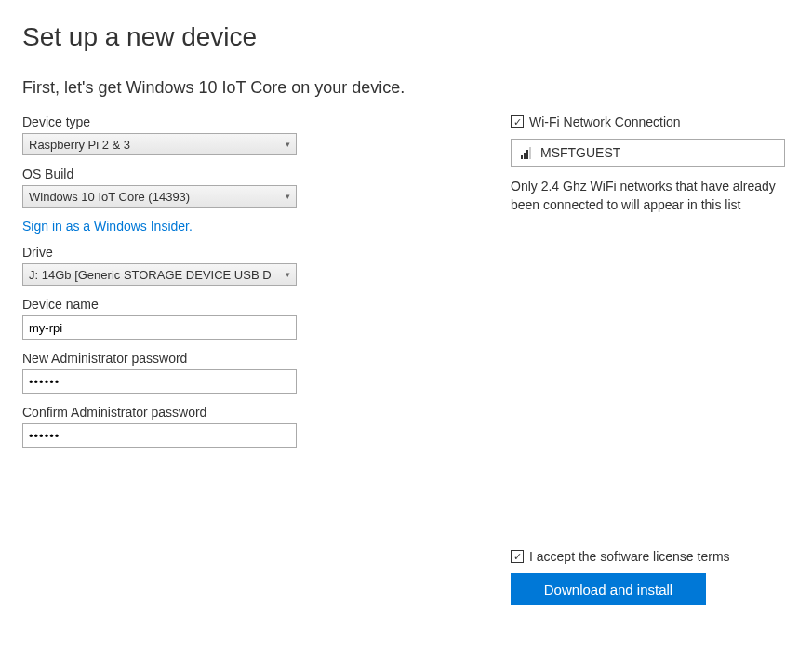  What do you see at coordinates (406, 37) in the screenshot?
I see `page-title: Set up a new device` at bounding box center [406, 37].